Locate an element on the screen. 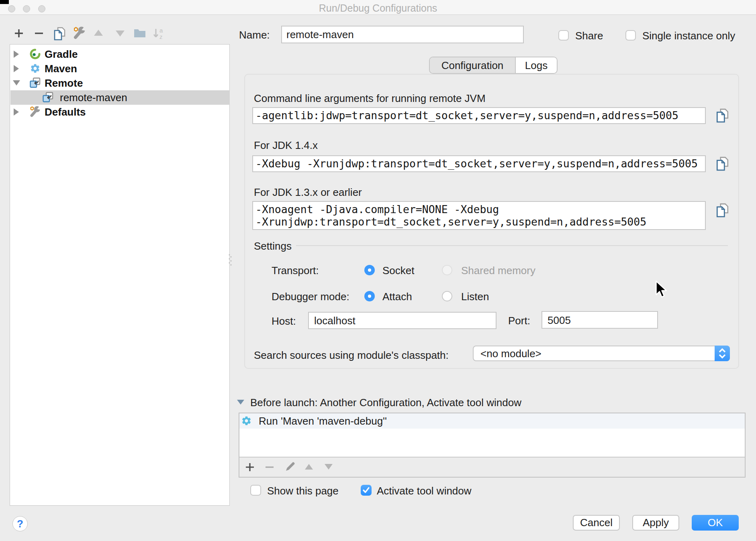  tab-configuration: Configuration is located at coordinates (473, 65).